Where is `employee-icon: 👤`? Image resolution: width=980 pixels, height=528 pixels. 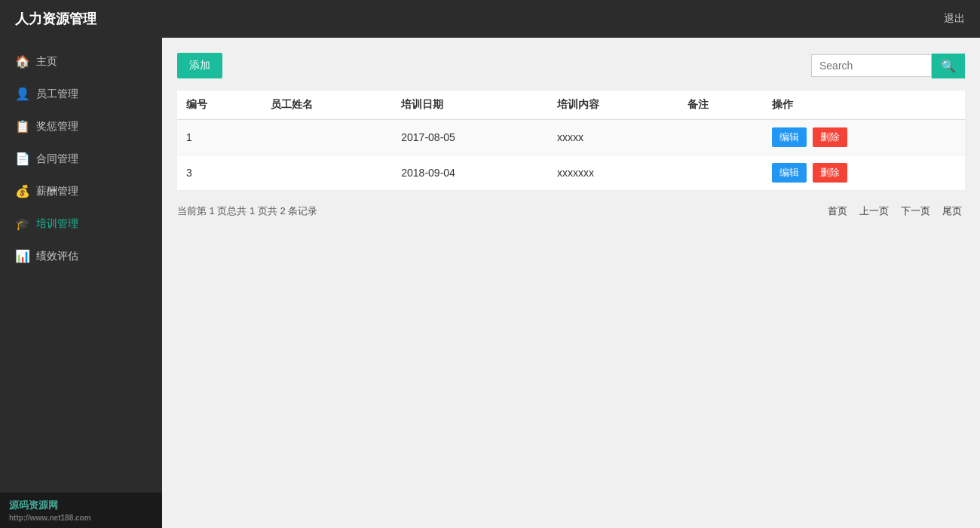 employee-icon: 👤 is located at coordinates (23, 94).